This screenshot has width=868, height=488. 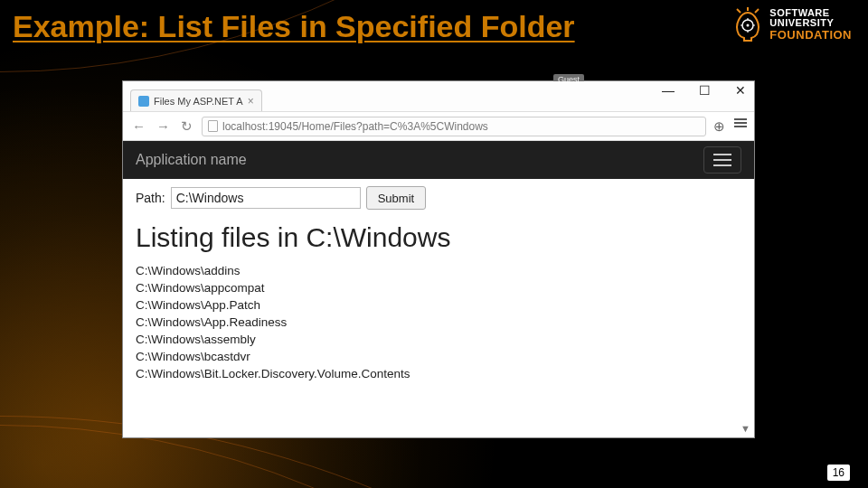 What do you see at coordinates (704, 90) in the screenshot?
I see `maximize-button: ☐` at bounding box center [704, 90].